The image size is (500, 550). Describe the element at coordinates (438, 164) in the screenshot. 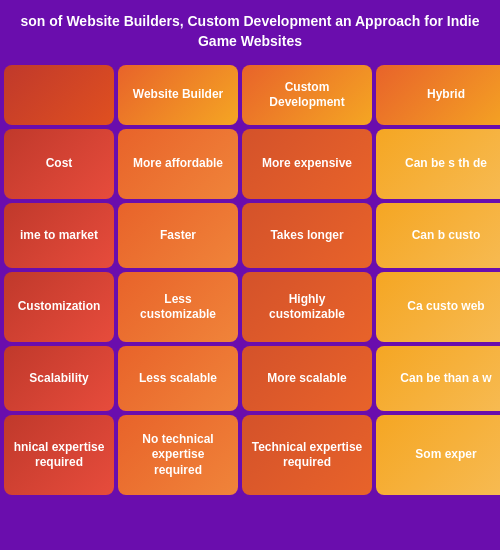

I see `row-cost-hybrid: Can be s th de` at that location.